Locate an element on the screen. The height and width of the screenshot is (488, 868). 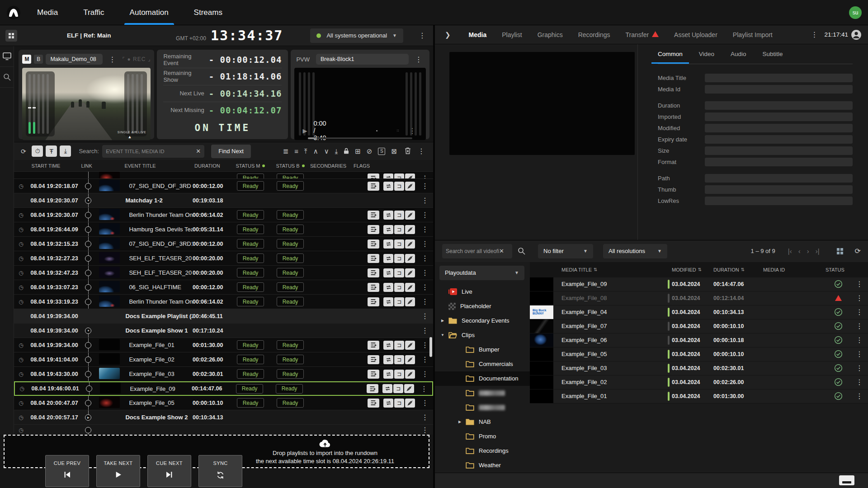
tab-asset-uploader: Asset Uploader is located at coordinates (696, 35).